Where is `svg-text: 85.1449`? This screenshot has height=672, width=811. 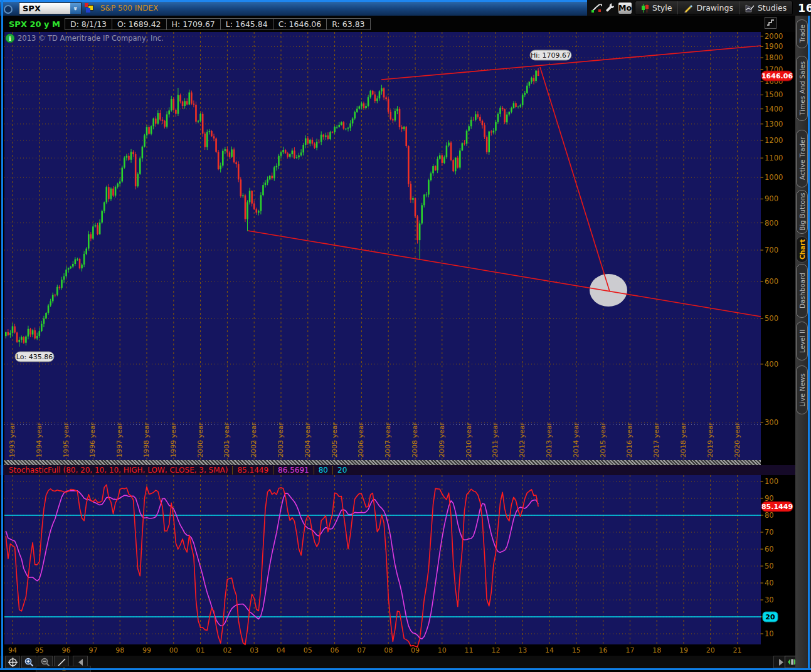 svg-text: 85.1449 is located at coordinates (777, 507).